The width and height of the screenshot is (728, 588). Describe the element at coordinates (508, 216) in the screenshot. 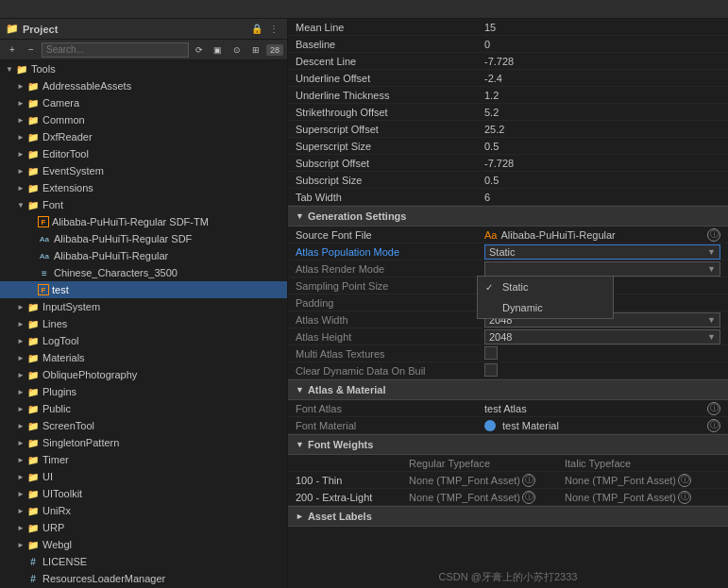

I see `generation-settings-header: ▼Generation Settings` at that location.